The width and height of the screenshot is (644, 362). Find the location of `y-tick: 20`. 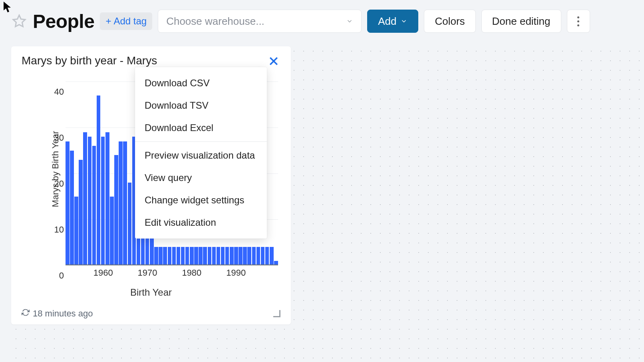

y-tick: 20 is located at coordinates (55, 184).